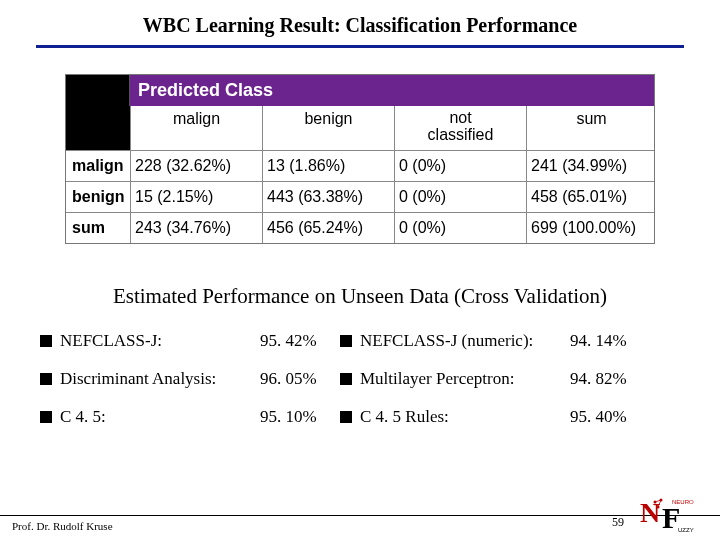 This screenshot has width=720, height=540. Describe the element at coordinates (196, 228) in the screenshot. I see `cell: 243 (34.76%)` at that location.